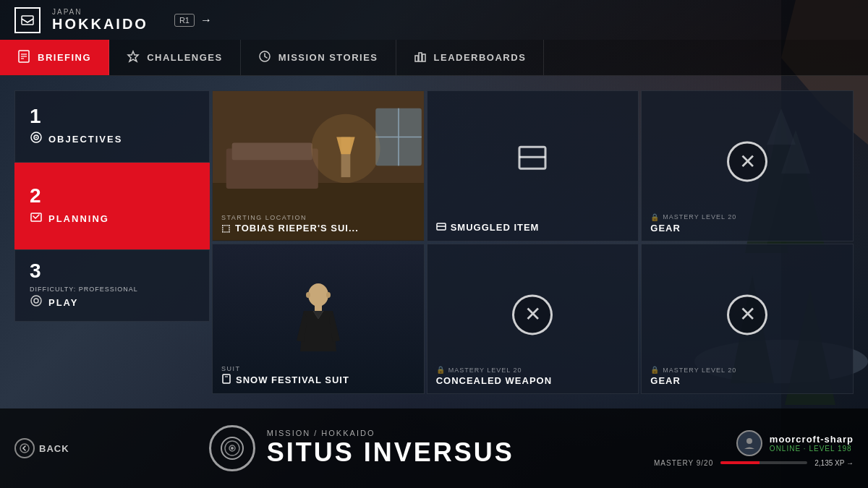 The width and height of the screenshot is (868, 488). Describe the element at coordinates (488, 227) in the screenshot. I see `cell-smuggled-label-group: SMUGGLED ITEM` at that location.